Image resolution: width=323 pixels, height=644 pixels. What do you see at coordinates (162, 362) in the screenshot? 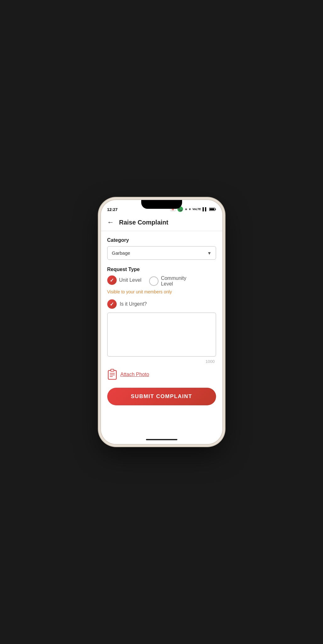
I see `char-count: 1000` at bounding box center [162, 362].